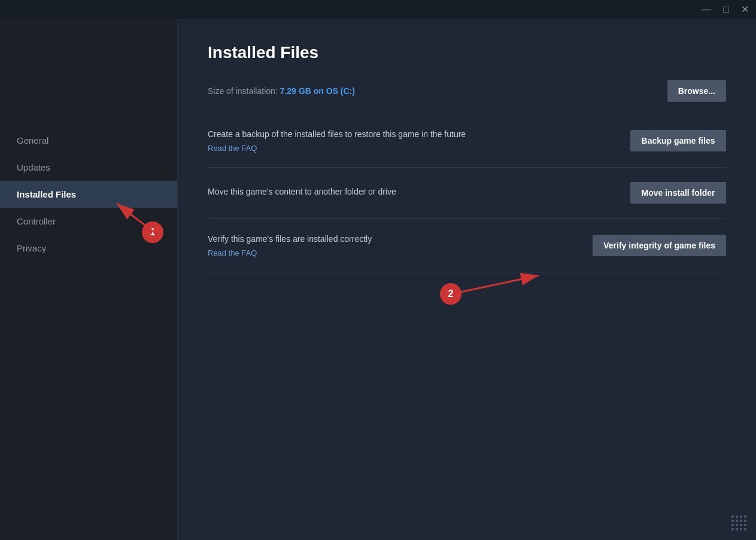 This screenshot has height=540, width=756. I want to click on title-bar-controls: — □ ✕, so click(725, 10).